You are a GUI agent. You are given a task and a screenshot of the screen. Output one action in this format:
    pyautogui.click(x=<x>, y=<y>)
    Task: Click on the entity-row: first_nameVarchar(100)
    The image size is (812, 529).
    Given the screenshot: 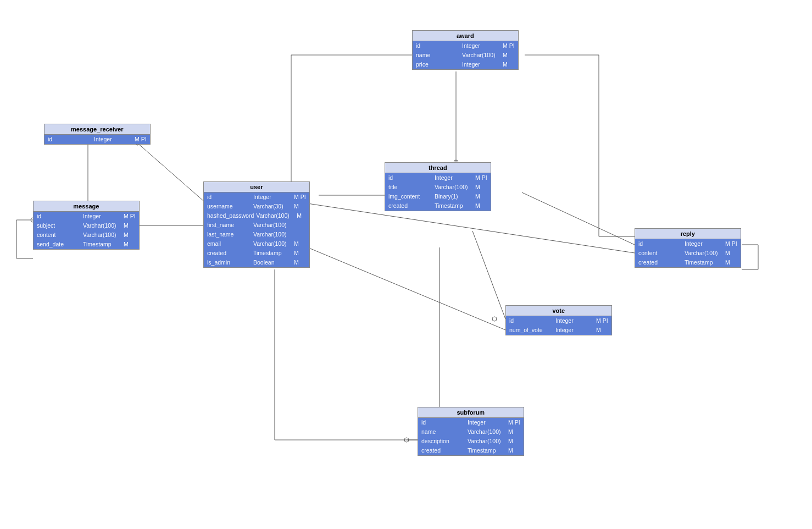 What is the action you would take?
    pyautogui.click(x=257, y=225)
    